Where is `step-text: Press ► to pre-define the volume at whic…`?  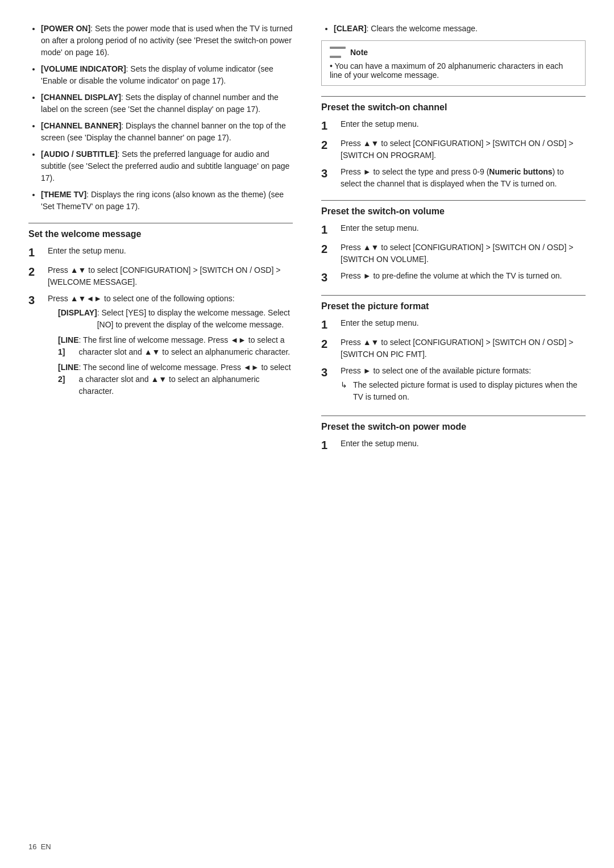 step-text: Press ► to pre-define the volume at whic… is located at coordinates (451, 276).